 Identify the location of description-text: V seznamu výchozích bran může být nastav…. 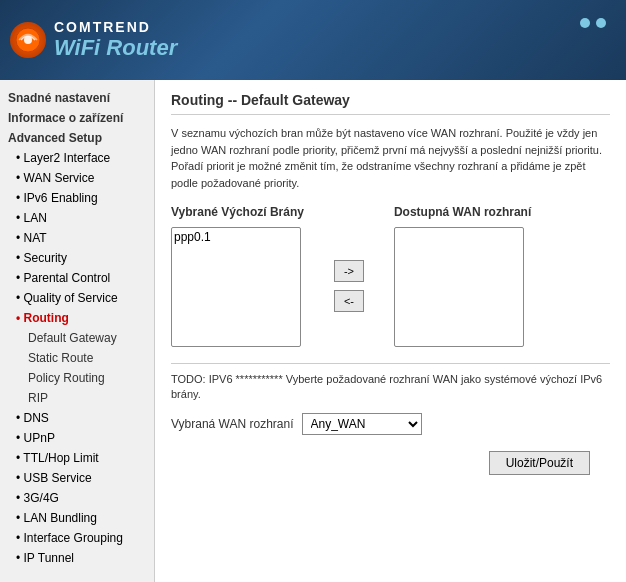
(390, 158).